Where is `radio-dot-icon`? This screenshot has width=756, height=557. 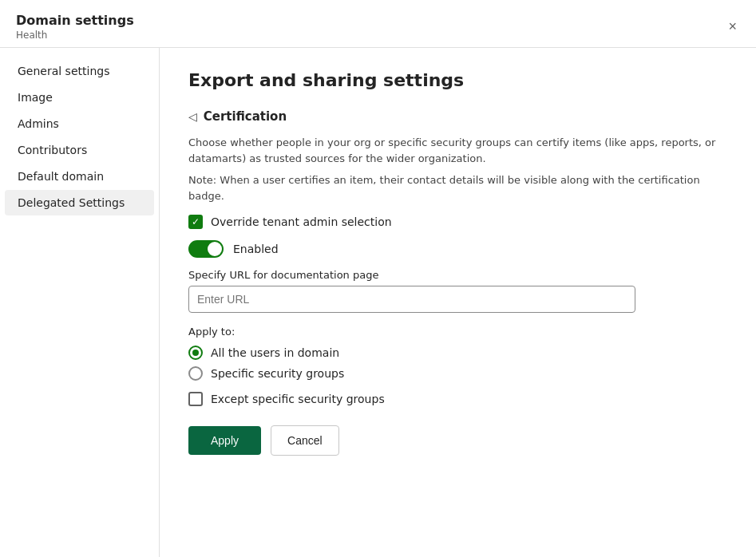
radio-dot-icon is located at coordinates (196, 353).